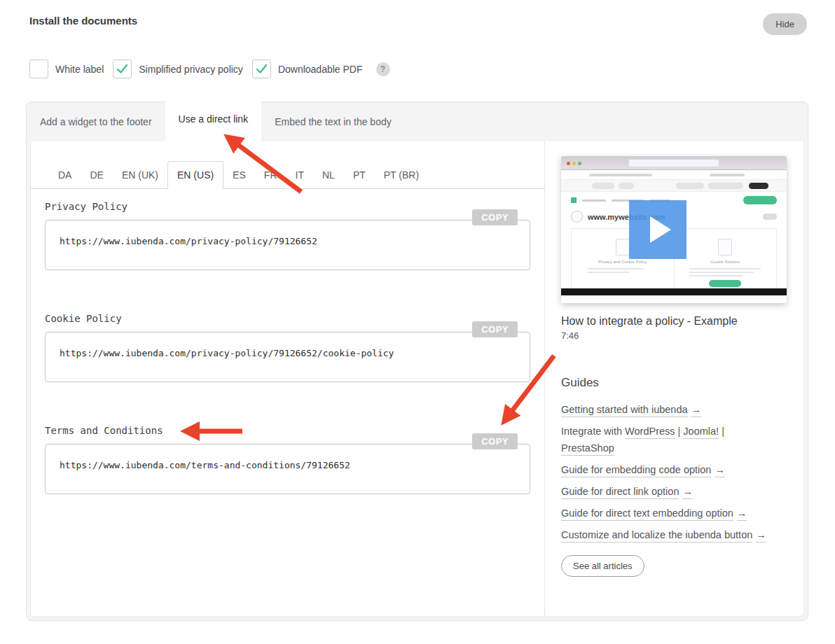 The height and width of the screenshot is (644, 835). Describe the element at coordinates (674, 321) in the screenshot. I see `video-title: How to integrate a policy - Example` at that location.